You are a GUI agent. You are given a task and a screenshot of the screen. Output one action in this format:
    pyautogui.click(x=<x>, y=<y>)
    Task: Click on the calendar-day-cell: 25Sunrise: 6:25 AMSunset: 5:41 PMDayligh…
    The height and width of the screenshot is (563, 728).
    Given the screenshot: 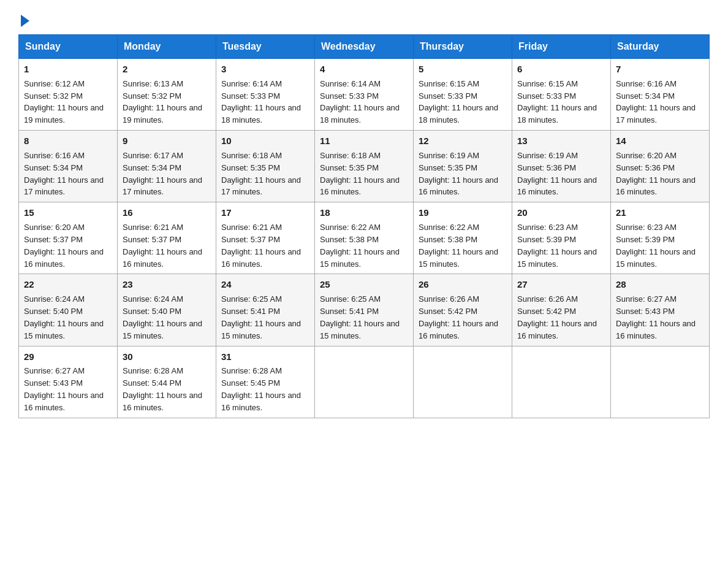 What is the action you would take?
    pyautogui.click(x=364, y=310)
    